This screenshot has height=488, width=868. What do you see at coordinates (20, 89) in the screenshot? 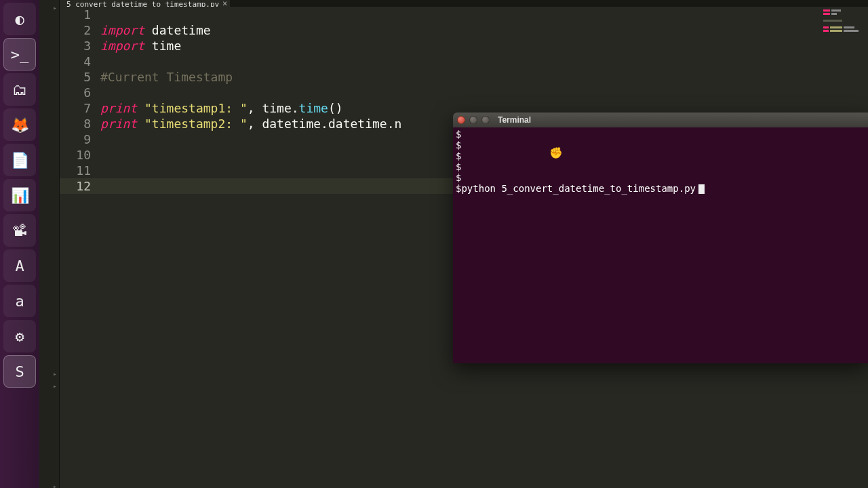
I see `files-icon: 🗂` at bounding box center [20, 89].